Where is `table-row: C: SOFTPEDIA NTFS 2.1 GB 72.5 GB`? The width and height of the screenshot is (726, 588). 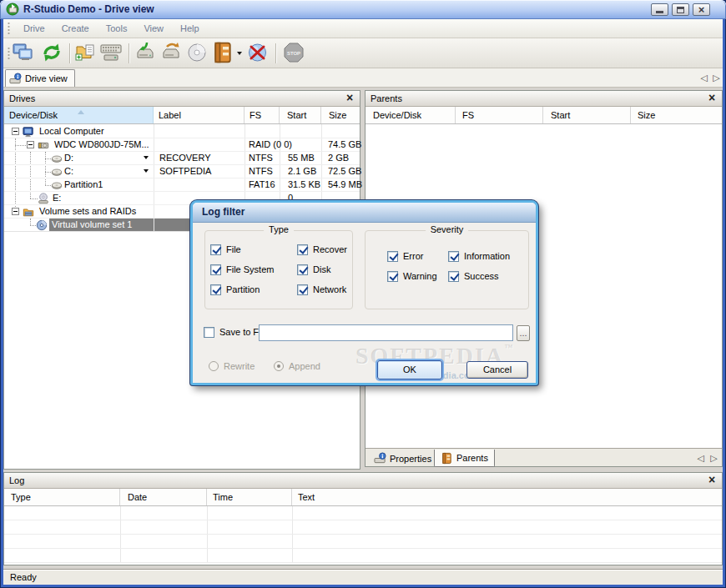 table-row: C: SOFTPEDIA NTFS 2.1 GB 72.5 GB is located at coordinates (182, 172).